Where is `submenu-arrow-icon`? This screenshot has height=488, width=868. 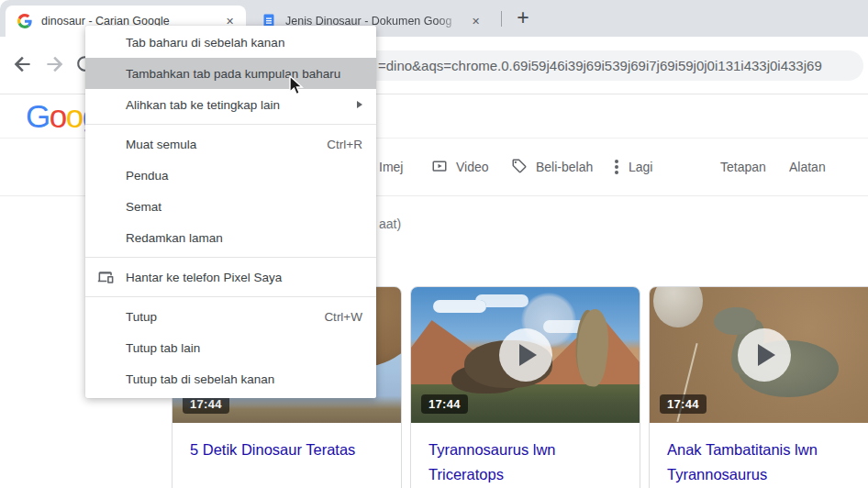
submenu-arrow-icon is located at coordinates (360, 105).